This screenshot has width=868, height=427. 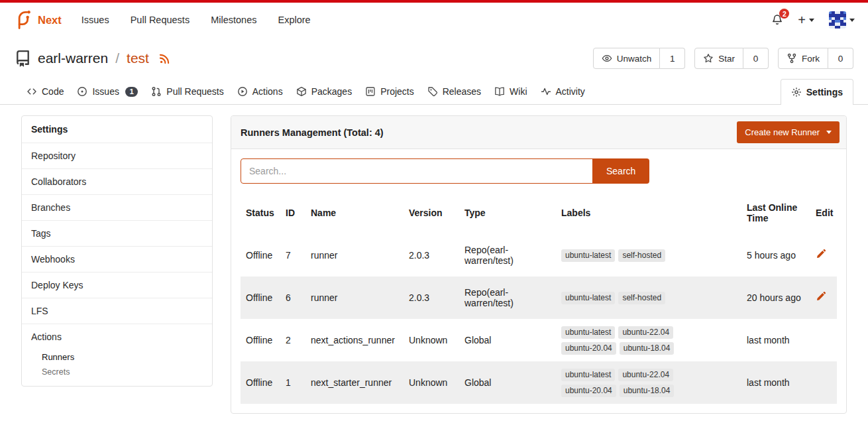 What do you see at coordinates (306, 91) in the screenshot?
I see `repo-tabs: CodeIssues1Pull RequestsActionsPackagesP…` at bounding box center [306, 91].